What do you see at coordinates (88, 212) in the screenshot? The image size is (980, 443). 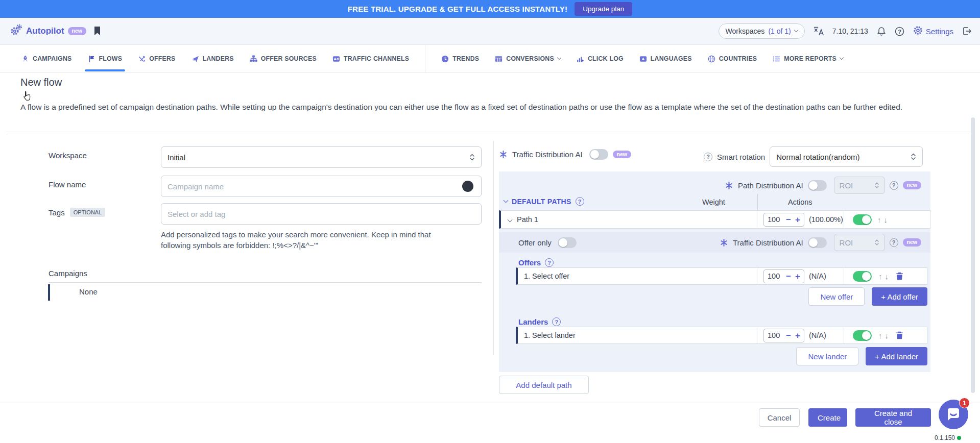 I see `optional-badge: OPTIONAL` at bounding box center [88, 212].